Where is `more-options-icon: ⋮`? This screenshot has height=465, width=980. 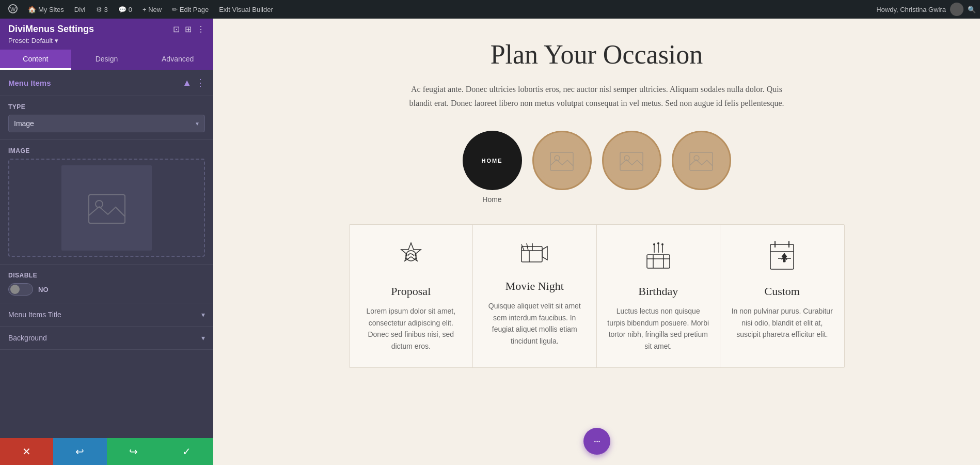 more-options-icon: ⋮ is located at coordinates (201, 29).